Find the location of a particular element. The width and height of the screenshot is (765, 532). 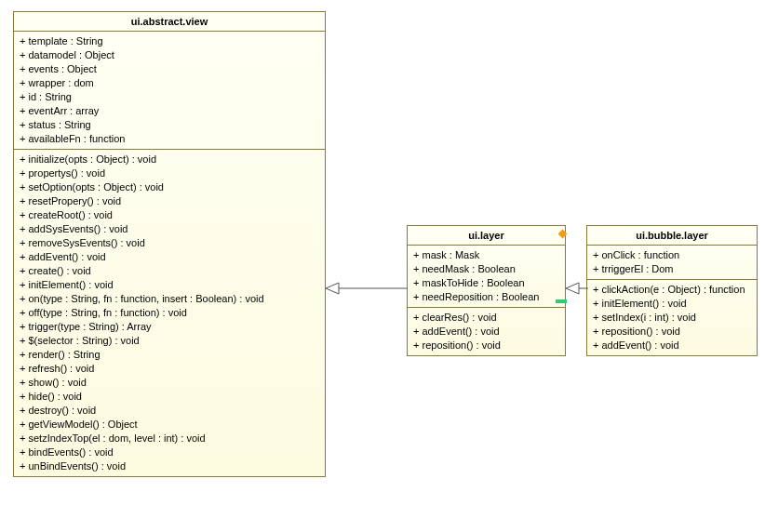

attr: + datamodel : Object is located at coordinates (169, 56).